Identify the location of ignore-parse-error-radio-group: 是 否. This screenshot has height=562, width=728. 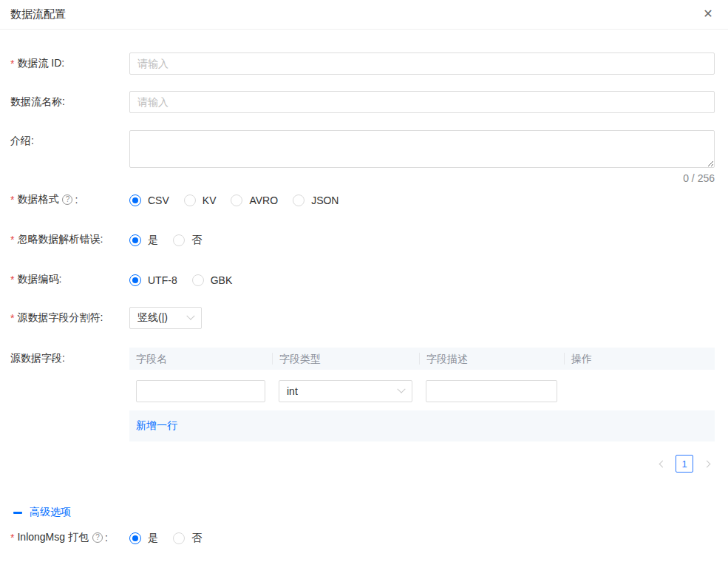
(422, 240).